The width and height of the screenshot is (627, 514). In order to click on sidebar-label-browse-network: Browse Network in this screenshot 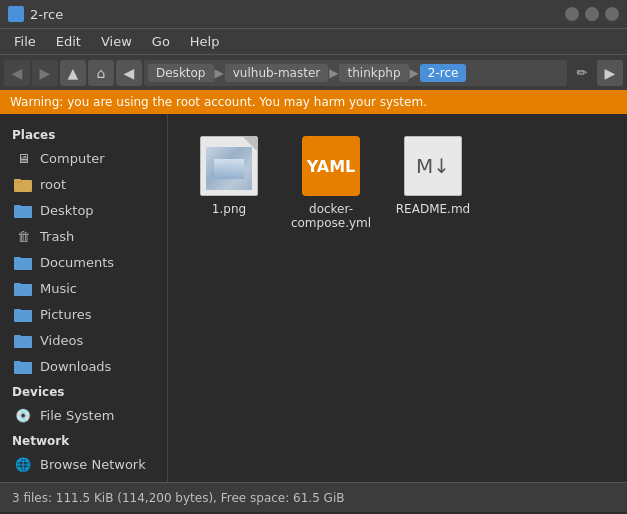, I will do `click(93, 464)`.